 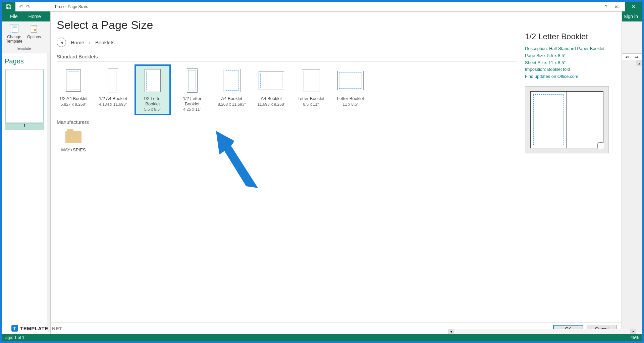 I want to click on breadcrumb: ◂ Home › Booklets, so click(x=286, y=42).